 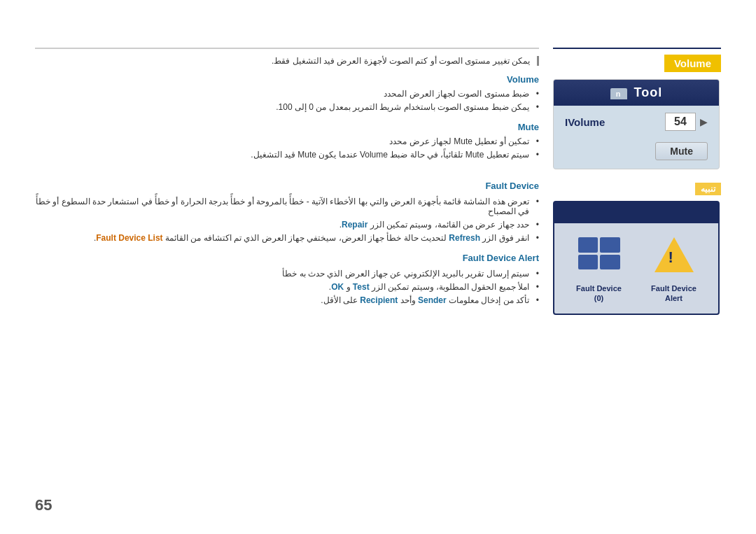 I want to click on volume-bullet-2: يمكن ضبط مستوى الصوت باستخدام شريط التمر…, so click(x=287, y=107).